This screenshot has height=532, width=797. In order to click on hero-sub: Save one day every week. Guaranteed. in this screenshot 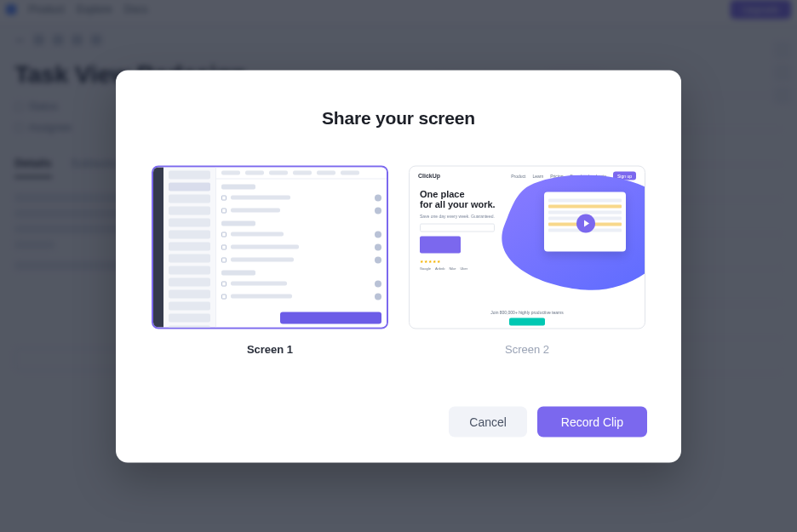, I will do `click(458, 215)`.